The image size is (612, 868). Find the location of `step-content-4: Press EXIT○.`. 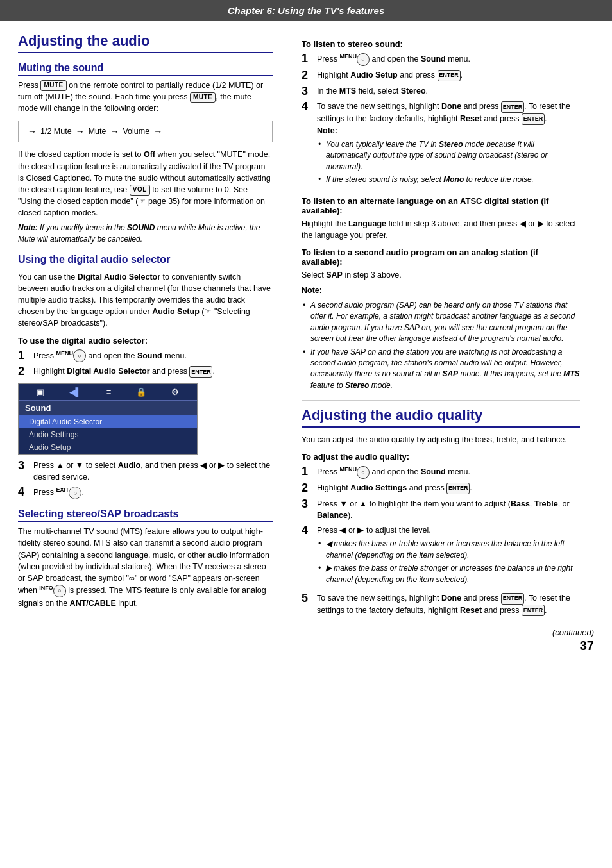

step-content-4: Press EXIT○. is located at coordinates (153, 492).